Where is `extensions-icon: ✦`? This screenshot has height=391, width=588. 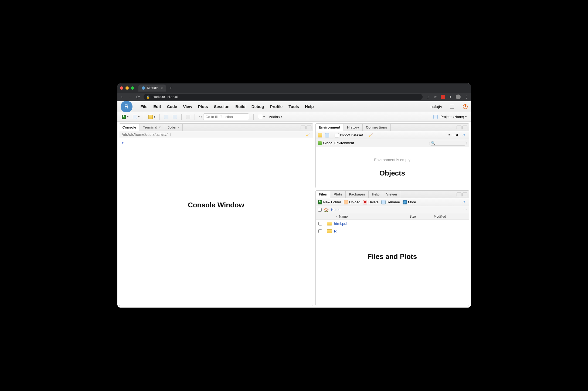
extensions-icon: ✦ is located at coordinates (450, 97).